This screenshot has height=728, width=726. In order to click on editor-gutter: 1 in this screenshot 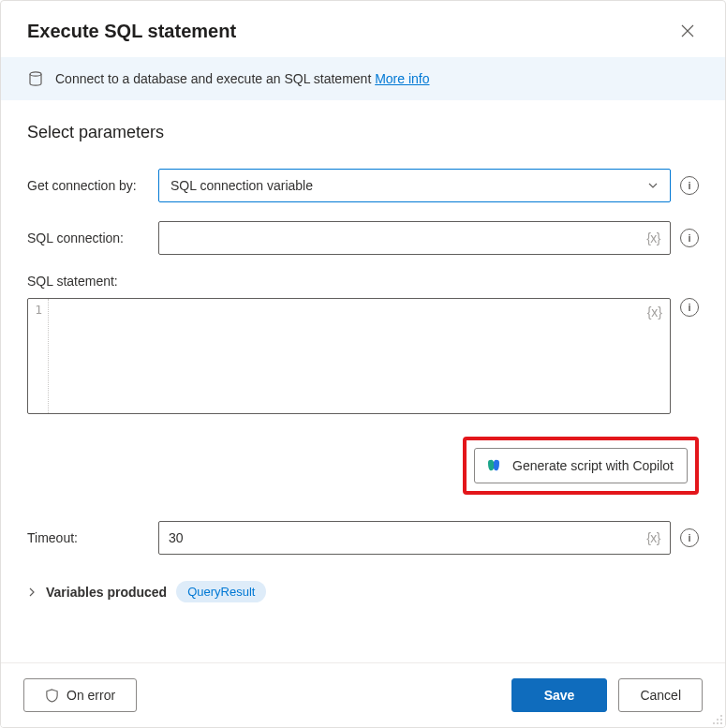, I will do `click(38, 356)`.